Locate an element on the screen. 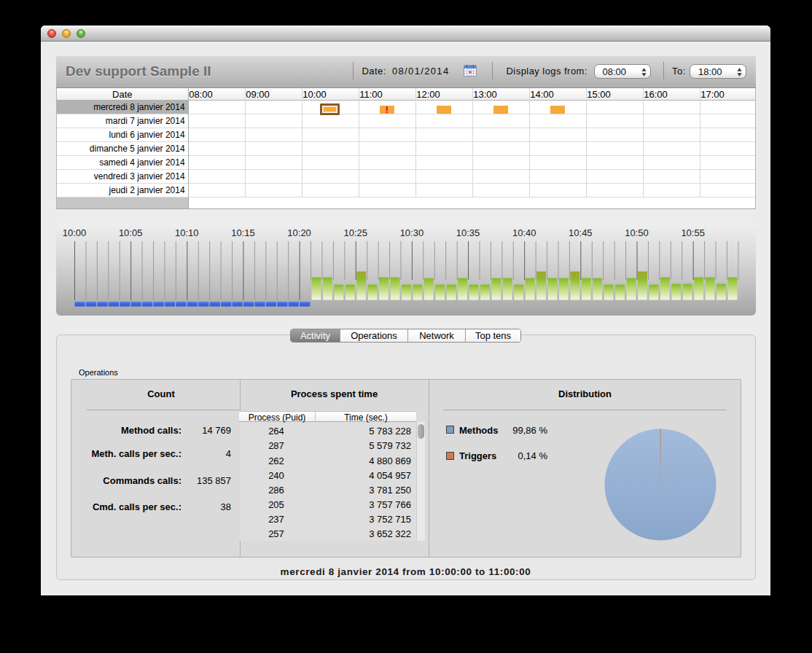 This screenshot has height=653, width=812. svg-text: 10:30 is located at coordinates (413, 233).